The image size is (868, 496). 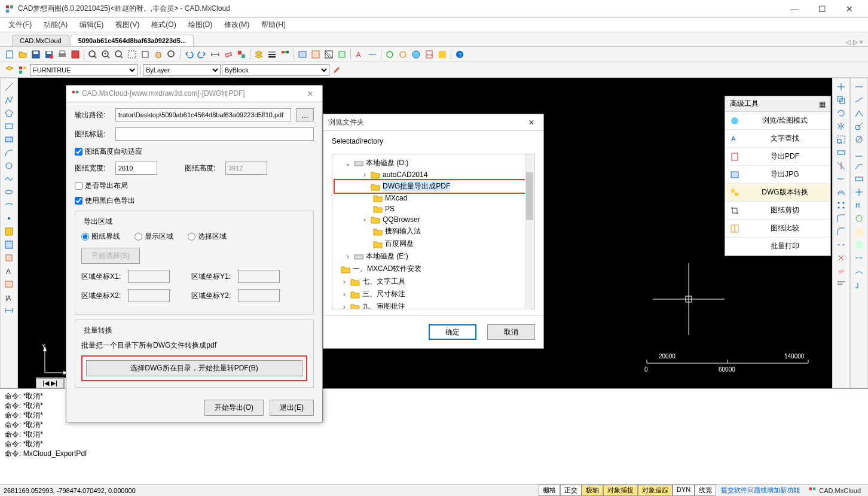 I want to click on tree-d-drive: 本地磁盘 (D:), so click(x=387, y=163).